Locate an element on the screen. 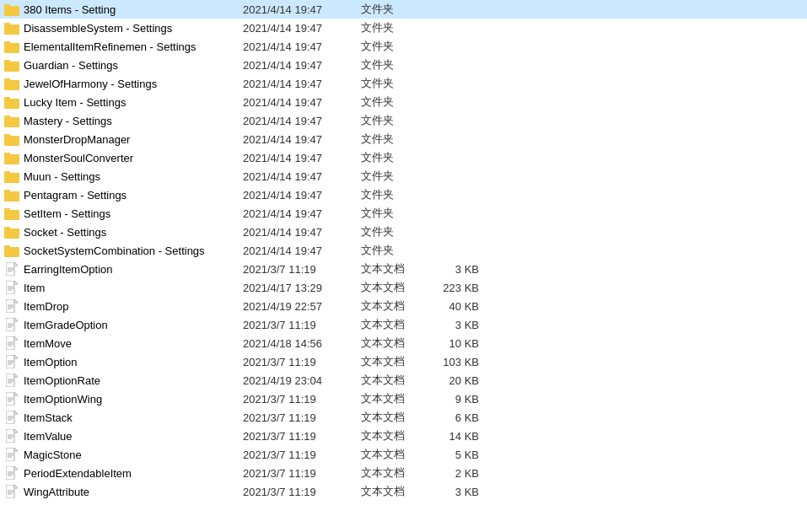 This screenshot has width=807, height=532. list-item: MagicStone2021/3/7 11:19文本文档5 KB is located at coordinates (403, 454).